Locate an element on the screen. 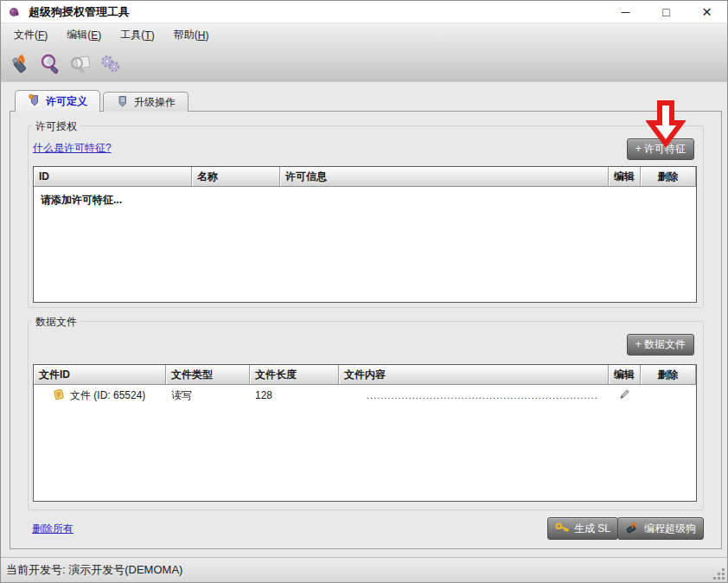 This screenshot has height=583, width=728. add-data-file-button: + 数据文件 is located at coordinates (661, 344).